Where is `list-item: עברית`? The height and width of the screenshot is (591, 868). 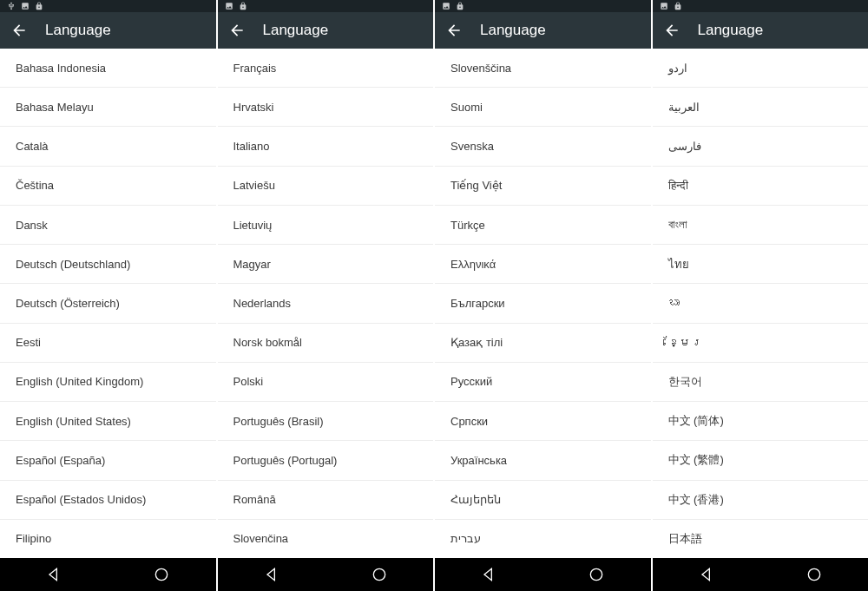
list-item: עברית is located at coordinates (543, 539).